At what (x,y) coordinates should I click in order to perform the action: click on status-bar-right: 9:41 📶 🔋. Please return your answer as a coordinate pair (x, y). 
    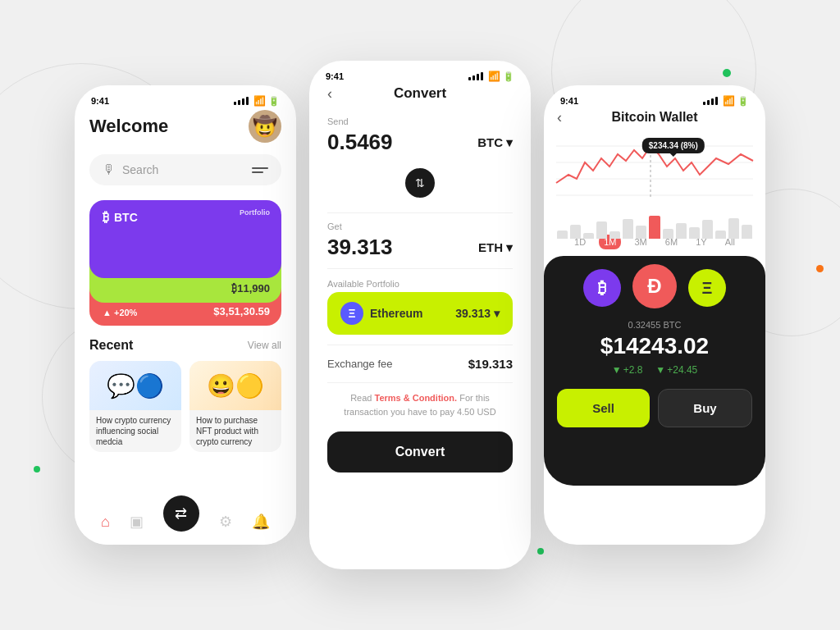
    Looking at the image, I should click on (655, 98).